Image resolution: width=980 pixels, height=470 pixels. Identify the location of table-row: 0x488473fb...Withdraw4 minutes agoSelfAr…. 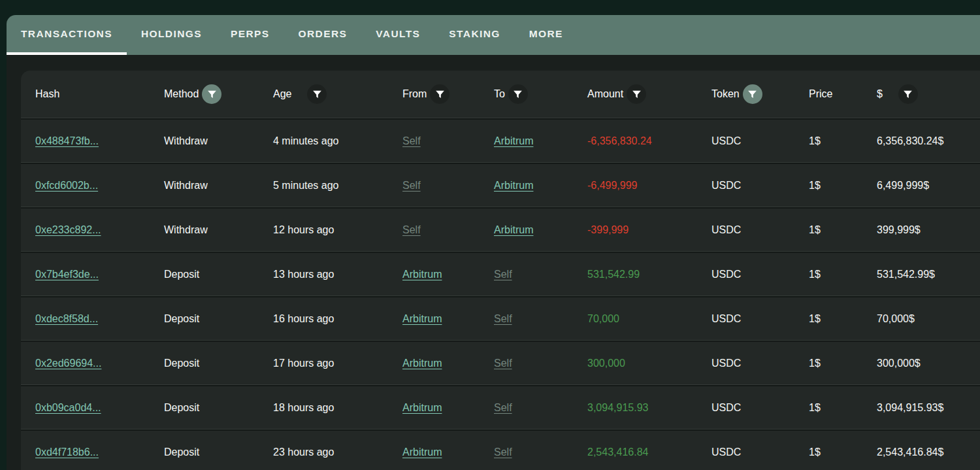
(500, 141).